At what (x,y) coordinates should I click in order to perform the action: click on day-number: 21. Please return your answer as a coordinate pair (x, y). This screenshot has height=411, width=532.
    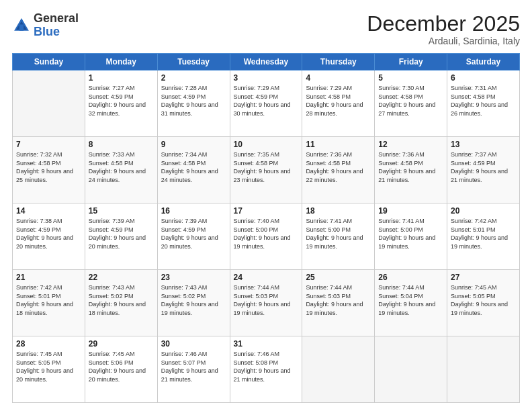
    Looking at the image, I should click on (48, 277).